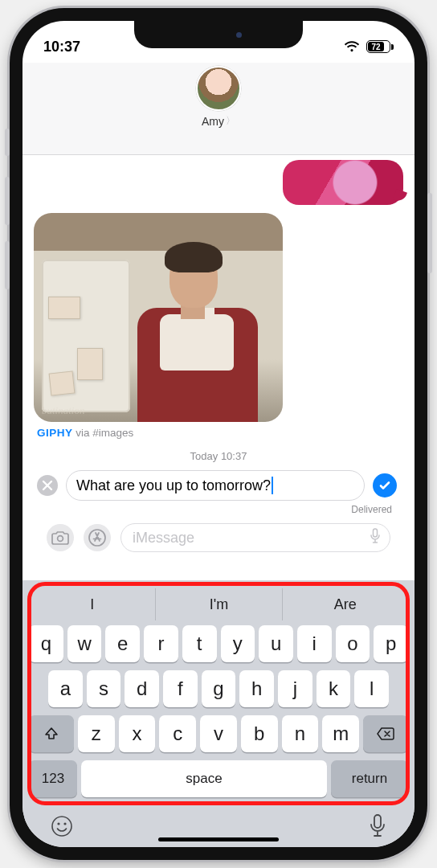 This screenshot has width=437, height=868. Describe the element at coordinates (218, 734) in the screenshot. I see `key-row-3: z x c v b n m` at that location.